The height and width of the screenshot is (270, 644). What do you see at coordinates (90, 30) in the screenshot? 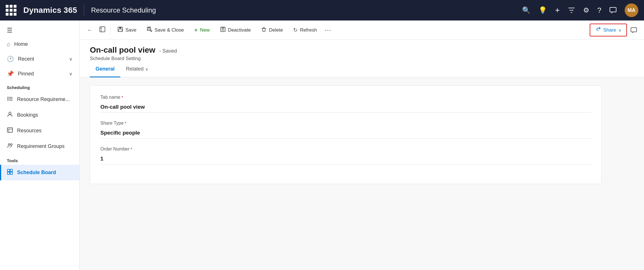
I see `back-button: ←` at bounding box center [90, 30].